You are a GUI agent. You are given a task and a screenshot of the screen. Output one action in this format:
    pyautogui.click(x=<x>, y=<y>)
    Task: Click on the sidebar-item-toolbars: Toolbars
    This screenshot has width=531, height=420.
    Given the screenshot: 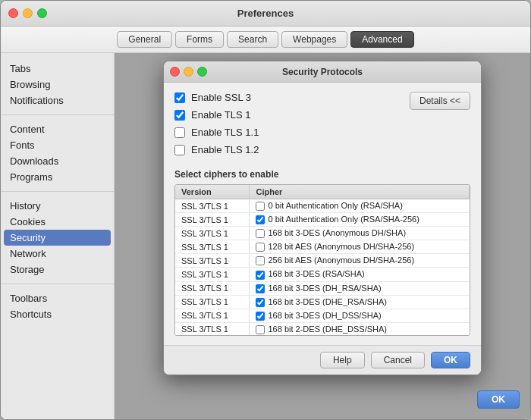 What is the action you would take?
    pyautogui.click(x=58, y=299)
    